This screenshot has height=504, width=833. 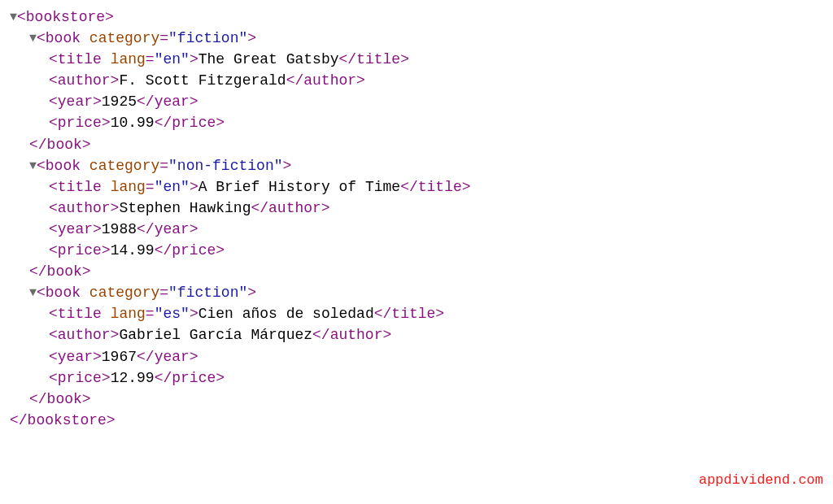 I want to click on price-line: <price>14.99</price>, so click(x=436, y=250).